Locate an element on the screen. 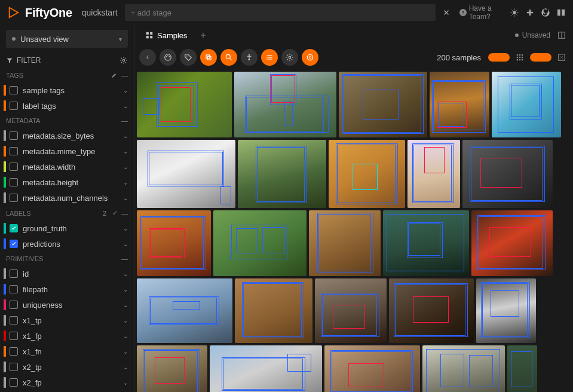 The height and width of the screenshot is (392, 573). list-button is located at coordinates (269, 57).